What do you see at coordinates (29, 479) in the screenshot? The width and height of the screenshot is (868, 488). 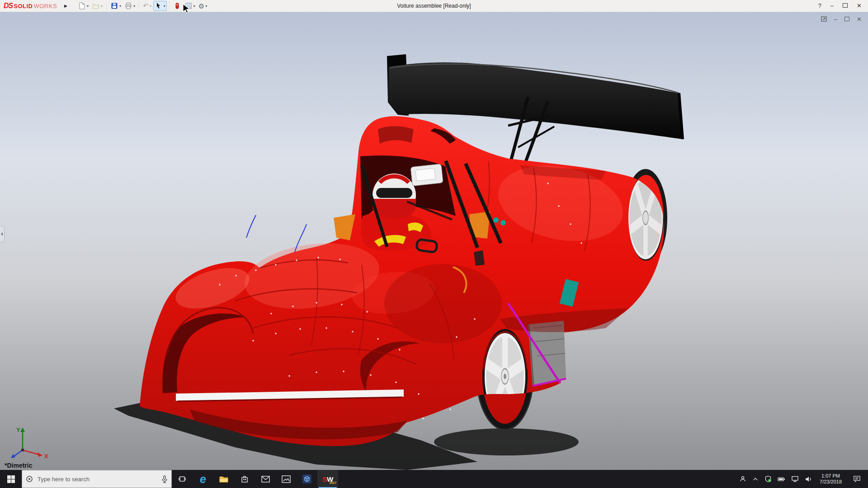 I see `cortana-icon` at bounding box center [29, 479].